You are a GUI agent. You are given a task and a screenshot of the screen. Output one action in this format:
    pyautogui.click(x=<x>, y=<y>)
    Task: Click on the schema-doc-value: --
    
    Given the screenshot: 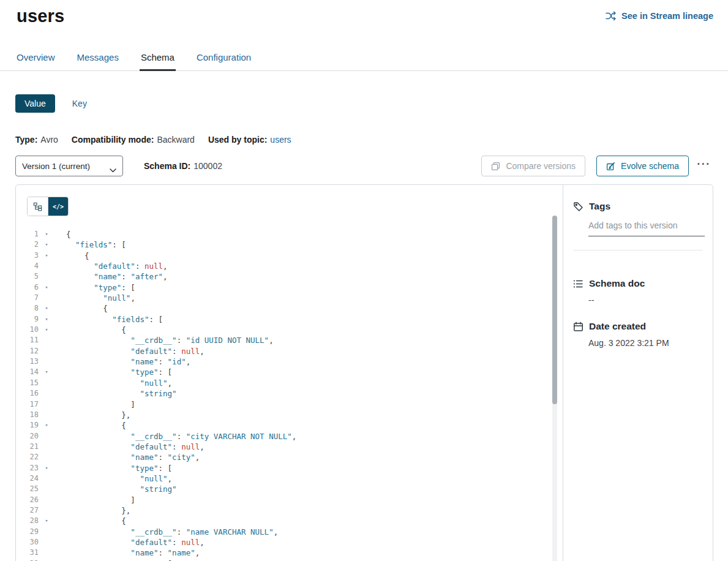 What is the action you would take?
    pyautogui.click(x=645, y=300)
    